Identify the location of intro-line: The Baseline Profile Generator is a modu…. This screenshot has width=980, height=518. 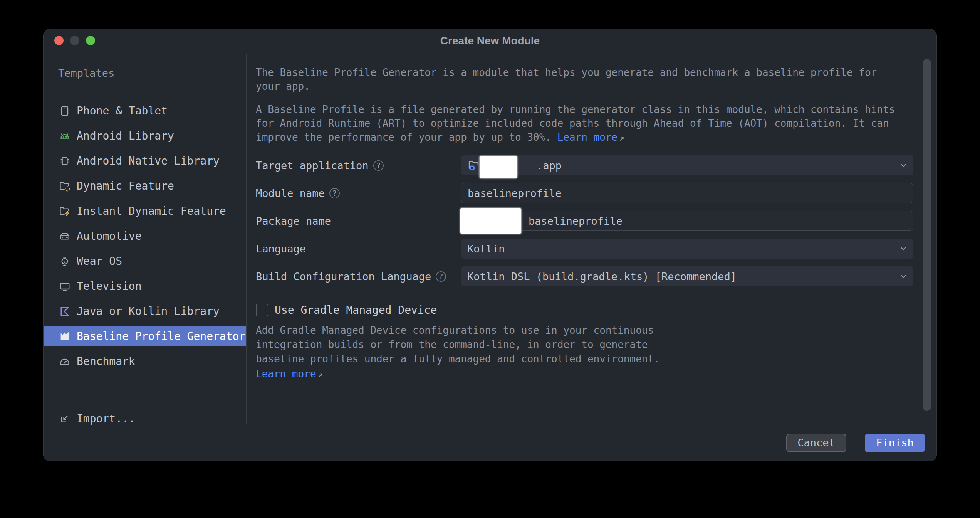
(585, 72).